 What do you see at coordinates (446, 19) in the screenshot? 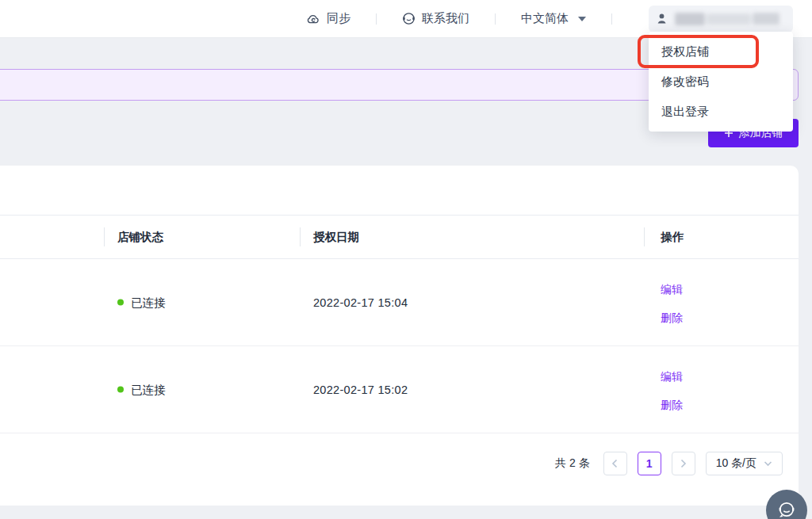
I see `contact-us-label: 联系我们` at bounding box center [446, 19].